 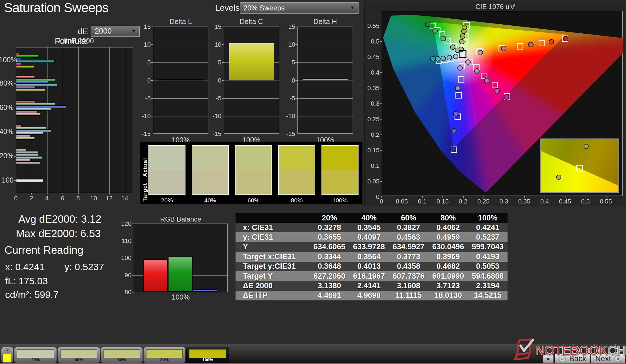 I want to click on cie-measured-magenta, so click(x=487, y=80).